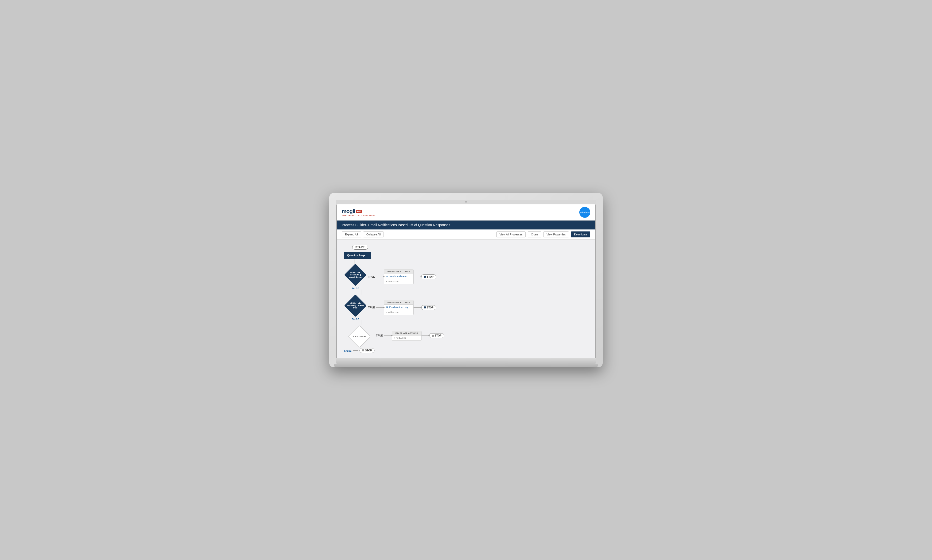 This screenshot has width=932, height=560. Describe the element at coordinates (399, 312) in the screenshot. I see `add-action-2: + Add Action` at that location.